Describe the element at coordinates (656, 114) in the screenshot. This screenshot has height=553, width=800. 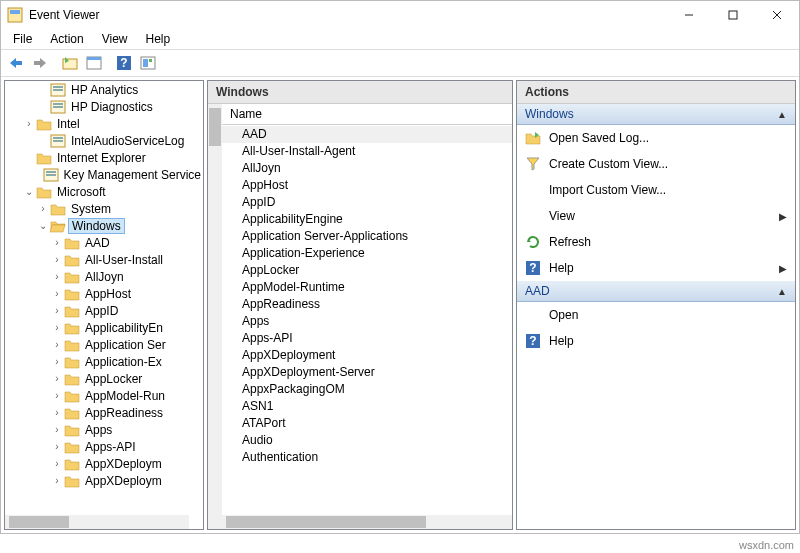
I see `actions-section-windows: Windows▲` at that location.